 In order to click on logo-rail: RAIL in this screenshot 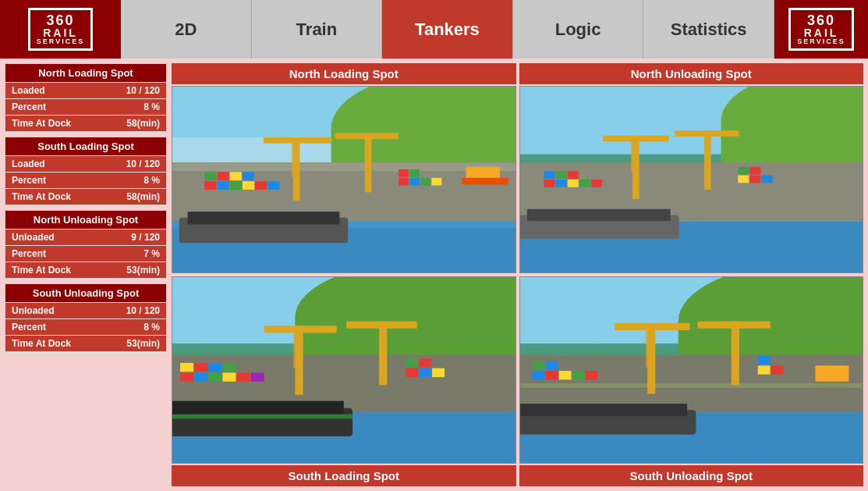, I will do `click(61, 33)`.